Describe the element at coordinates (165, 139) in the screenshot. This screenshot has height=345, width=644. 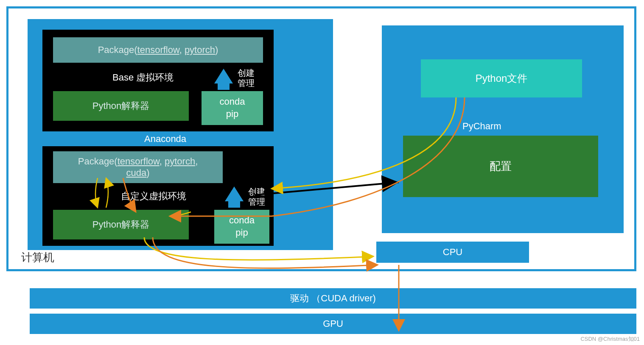
I see `anaconda-label: Anaconda` at that location.